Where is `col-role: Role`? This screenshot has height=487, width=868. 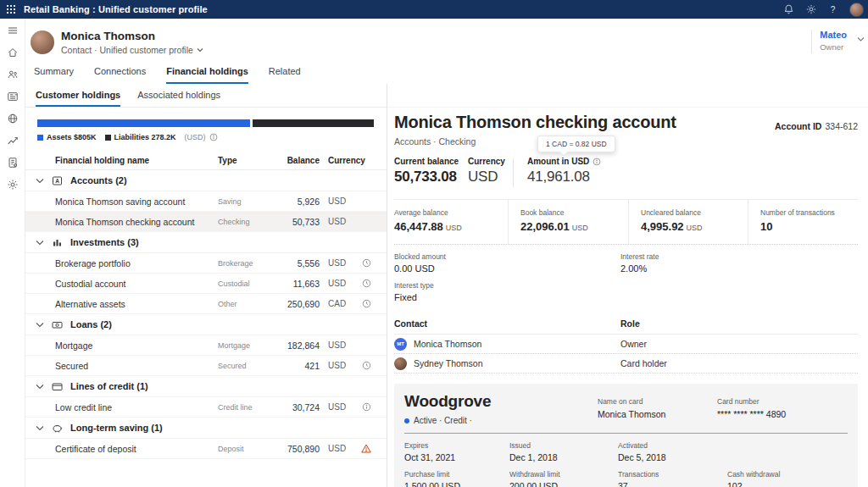
col-role: Role is located at coordinates (739, 324).